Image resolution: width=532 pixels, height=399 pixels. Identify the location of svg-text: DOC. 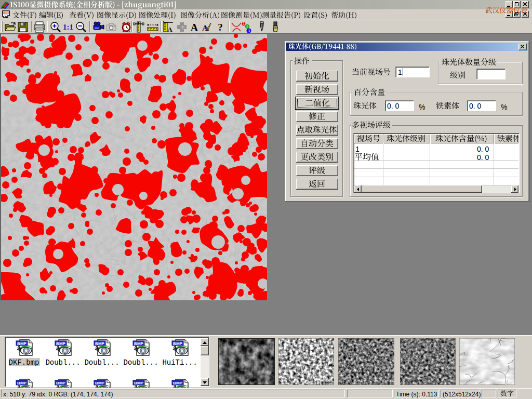
(6, 13).